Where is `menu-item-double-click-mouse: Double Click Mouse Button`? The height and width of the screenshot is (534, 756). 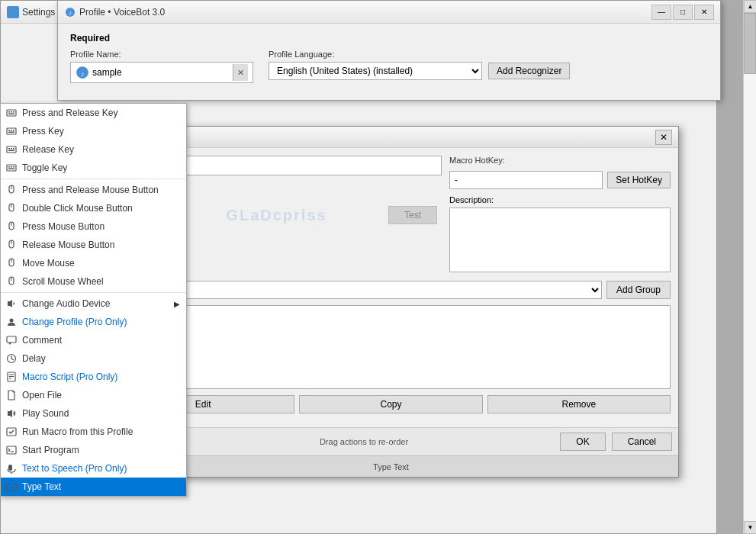 menu-item-double-click-mouse: Double Click Mouse Button is located at coordinates (93, 208).